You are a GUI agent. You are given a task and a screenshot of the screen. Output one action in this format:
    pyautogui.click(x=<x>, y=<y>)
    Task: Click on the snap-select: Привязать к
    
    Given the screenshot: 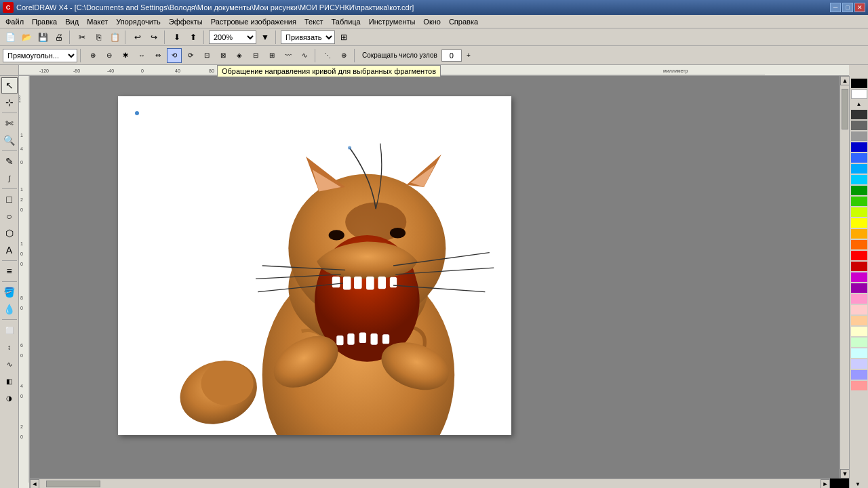 What is the action you would take?
    pyautogui.click(x=308, y=37)
    